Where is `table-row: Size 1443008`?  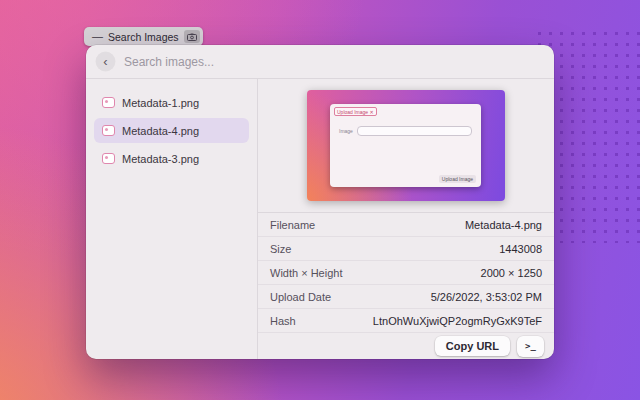 table-row: Size 1443008 is located at coordinates (406, 249).